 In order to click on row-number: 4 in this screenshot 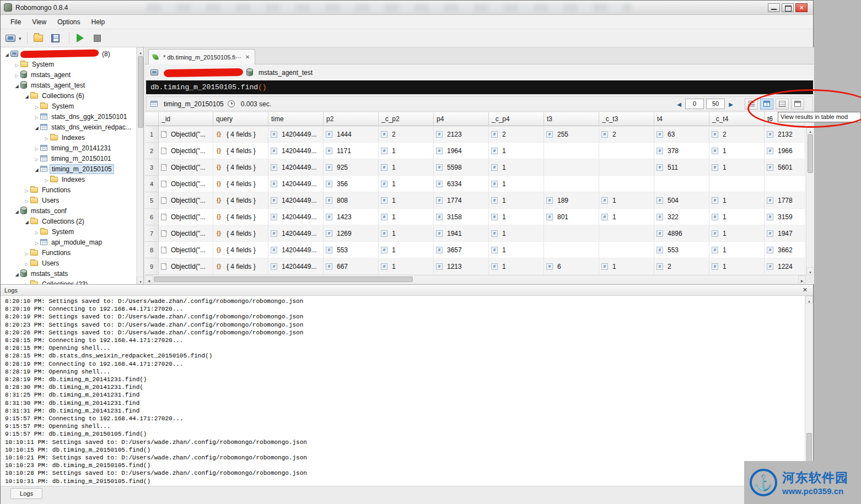, I will do `click(152, 184)`.